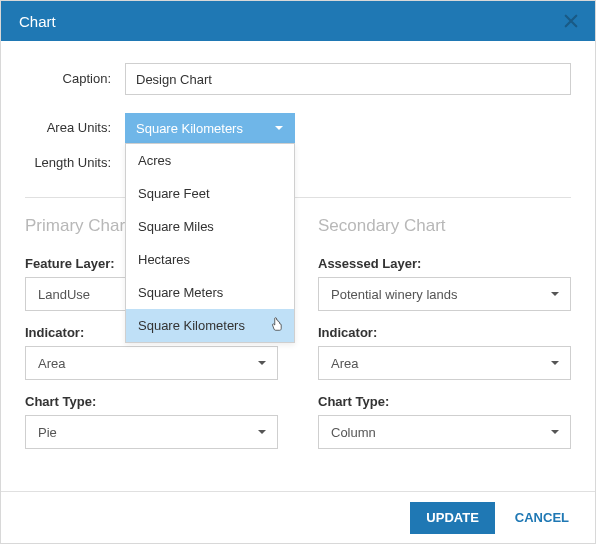  Describe the element at coordinates (444, 422) in the screenshot. I see `secondary-chart-type-group: Chart Type: Column` at that location.